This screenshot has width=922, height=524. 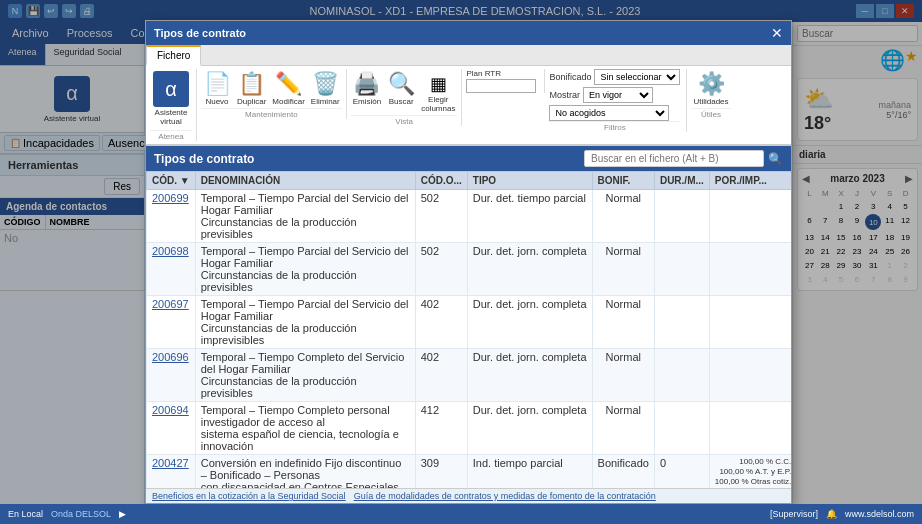 I want to click on plan-rtr-label: Plan RTR, so click(x=501, y=74).